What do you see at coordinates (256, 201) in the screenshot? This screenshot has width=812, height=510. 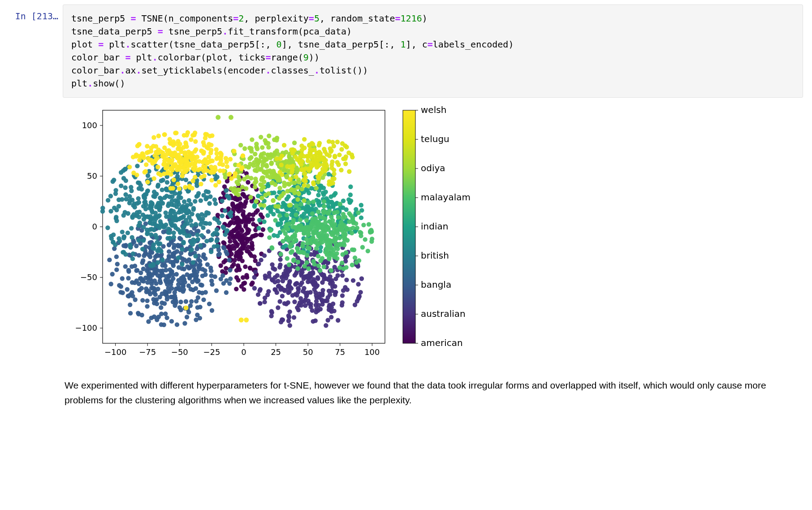 I see `svg-point-2029` at bounding box center [256, 201].